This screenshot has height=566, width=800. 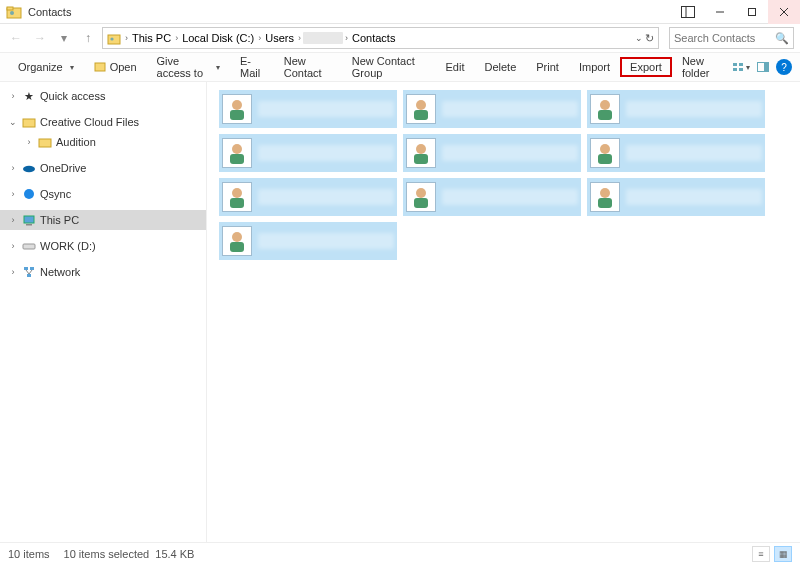 What do you see at coordinates (116, 67) in the screenshot?
I see `open-button: Open` at bounding box center [116, 67].